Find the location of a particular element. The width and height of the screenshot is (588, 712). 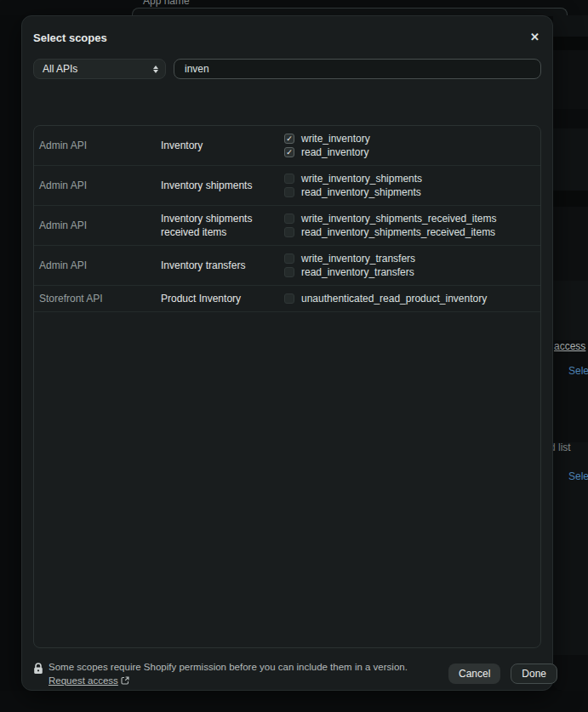

scope-search-input is located at coordinates (357, 69).